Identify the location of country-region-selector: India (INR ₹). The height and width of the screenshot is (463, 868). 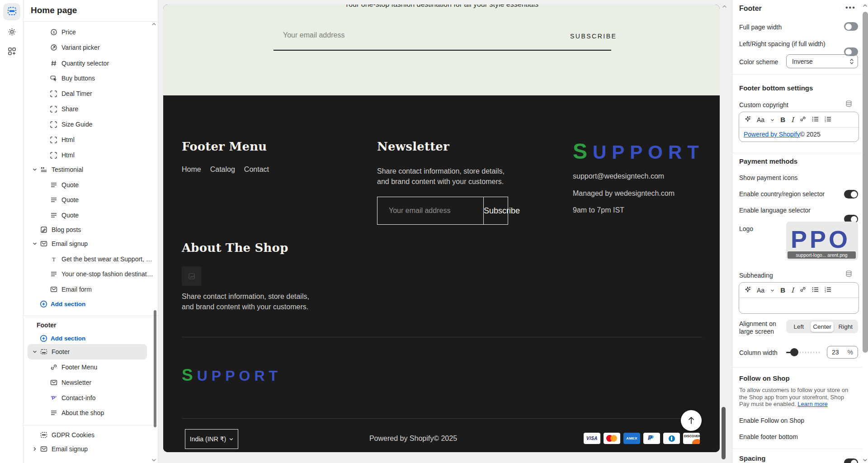
(212, 439).